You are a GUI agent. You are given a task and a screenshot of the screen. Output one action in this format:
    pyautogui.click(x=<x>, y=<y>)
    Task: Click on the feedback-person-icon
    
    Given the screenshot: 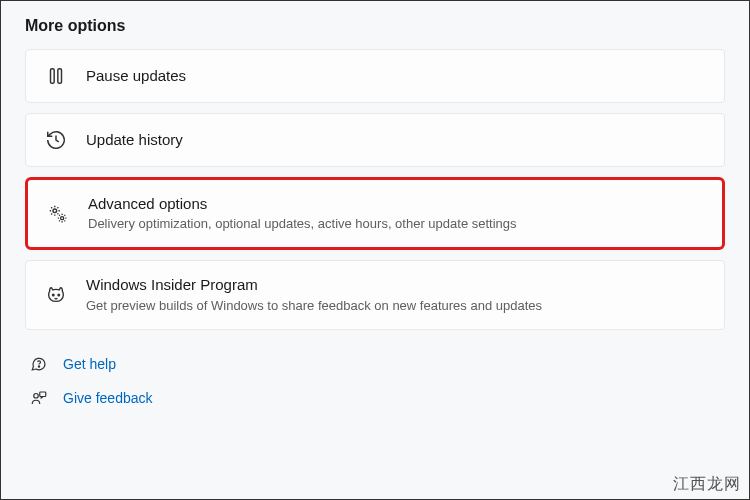 What is the action you would take?
    pyautogui.click(x=39, y=398)
    